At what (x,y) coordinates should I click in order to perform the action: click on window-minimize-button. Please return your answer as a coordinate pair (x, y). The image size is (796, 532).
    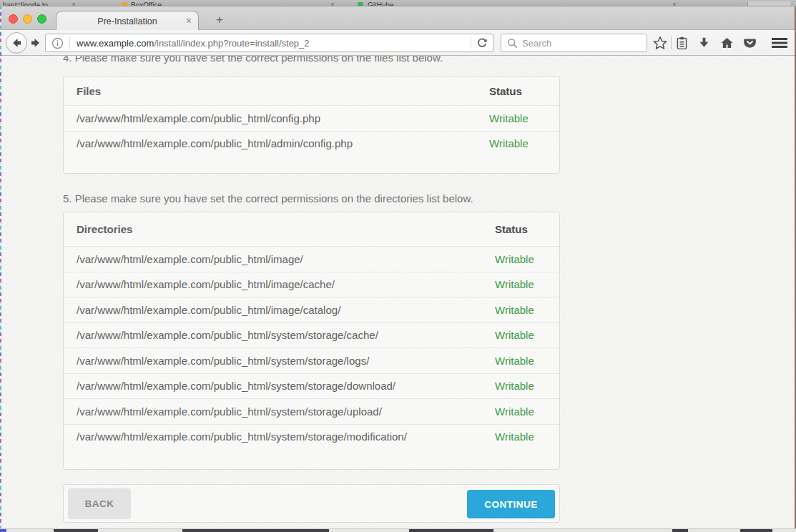
    Looking at the image, I should click on (27, 19).